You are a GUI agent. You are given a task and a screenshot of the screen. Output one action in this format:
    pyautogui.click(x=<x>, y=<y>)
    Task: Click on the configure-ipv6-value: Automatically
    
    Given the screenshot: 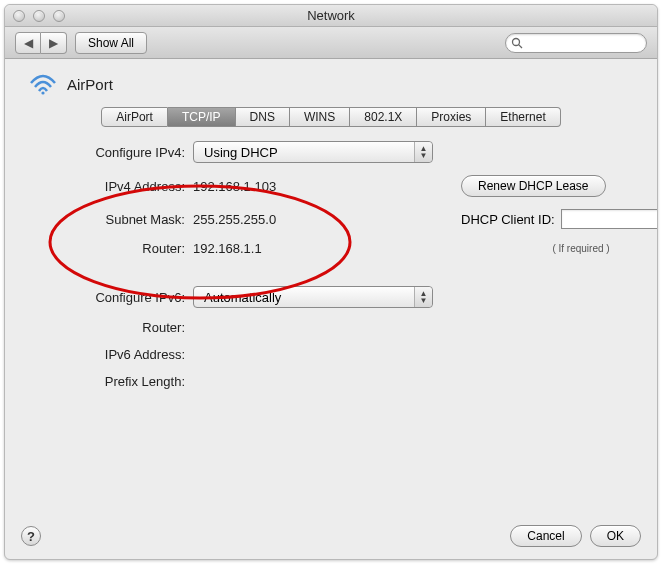 What is the action you would take?
    pyautogui.click(x=242, y=298)
    